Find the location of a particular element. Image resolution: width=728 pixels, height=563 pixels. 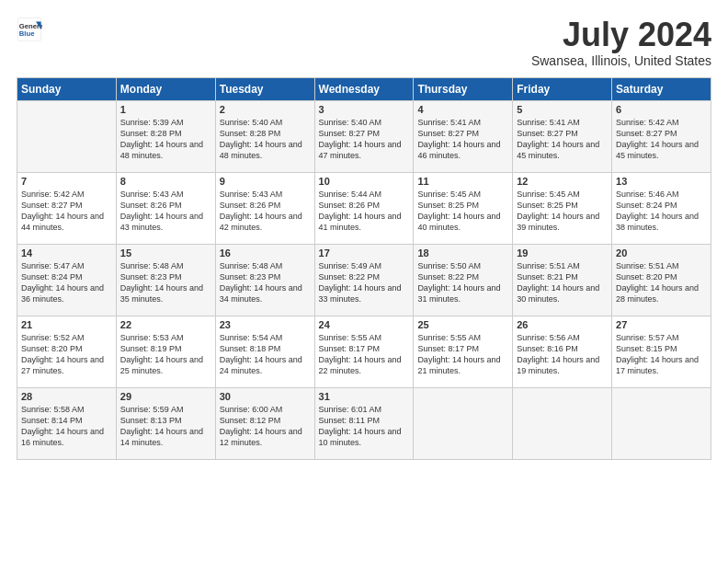

day-number: 11 is located at coordinates (463, 181).